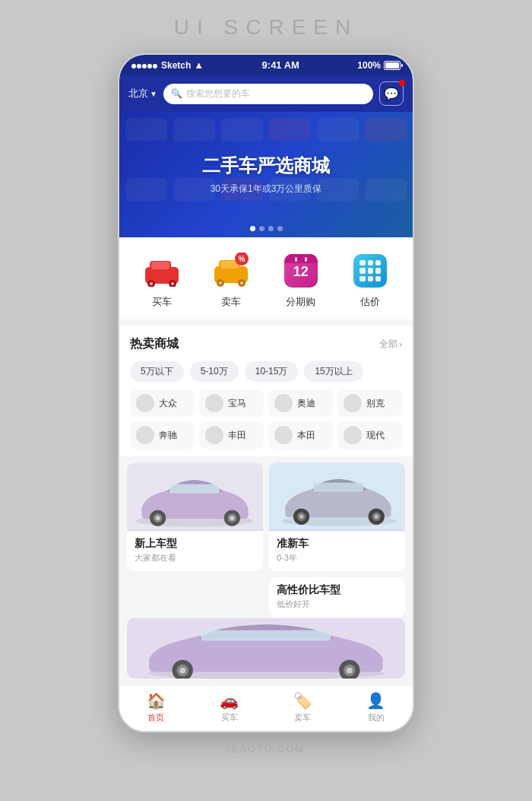  I want to click on sell-car-icon: %, so click(231, 271).